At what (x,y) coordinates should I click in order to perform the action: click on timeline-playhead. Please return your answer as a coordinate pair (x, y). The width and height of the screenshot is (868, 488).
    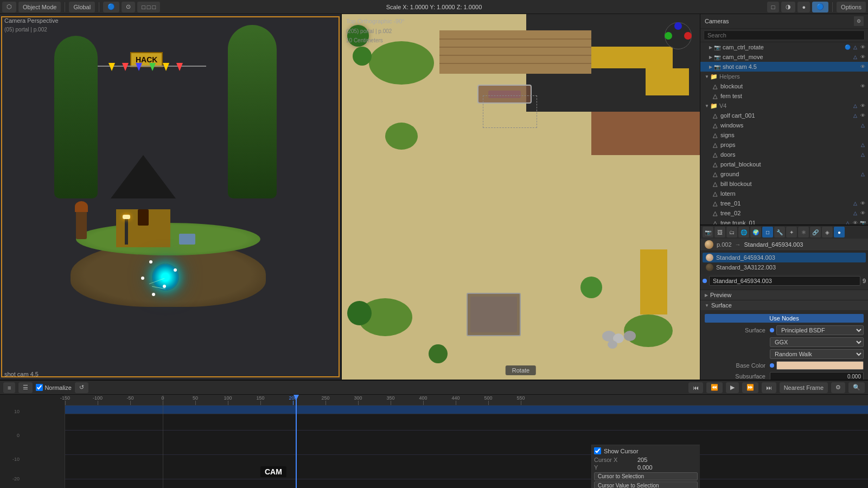
    Looking at the image, I should click on (296, 441).